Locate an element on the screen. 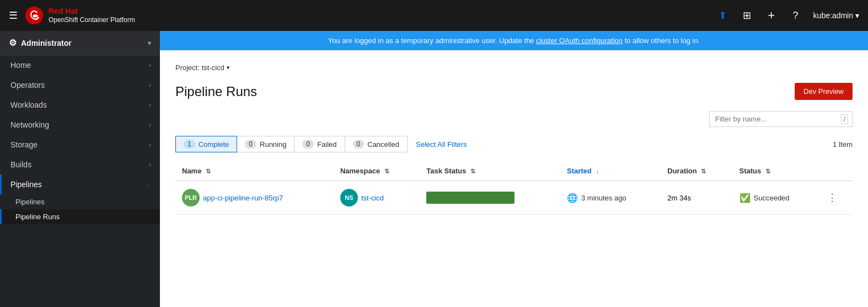  user-menu: kube:admin ▾ is located at coordinates (836, 15).